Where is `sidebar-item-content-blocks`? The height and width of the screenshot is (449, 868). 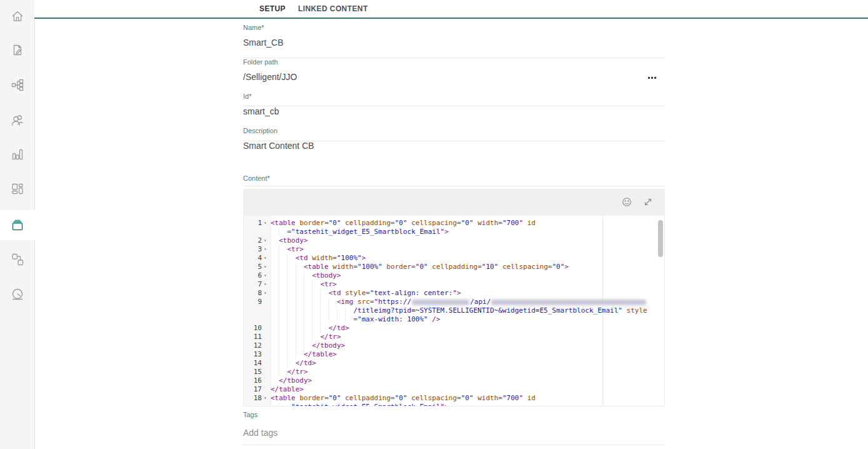
sidebar-item-content-blocks is located at coordinates (17, 225).